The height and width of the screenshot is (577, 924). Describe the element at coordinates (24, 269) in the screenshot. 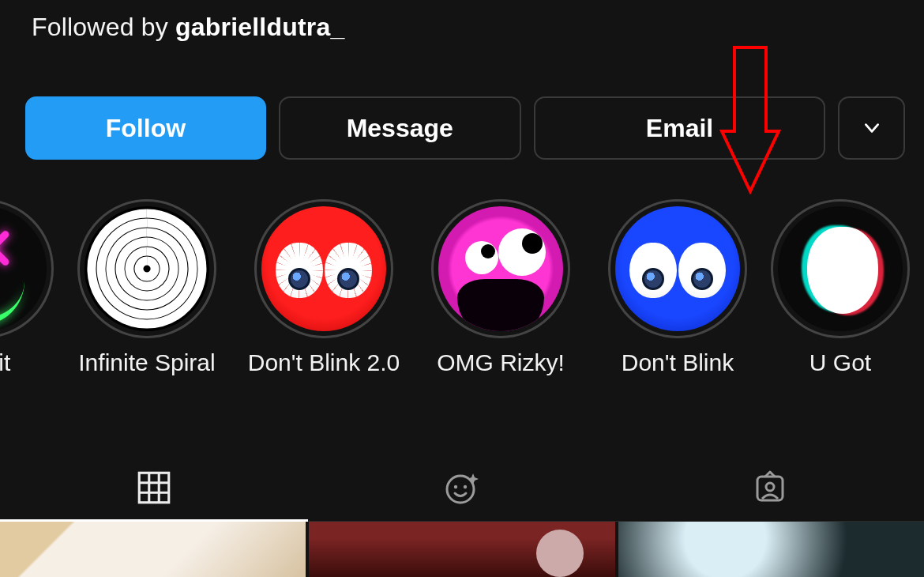

I see `highlight-cover-neon-face` at that location.